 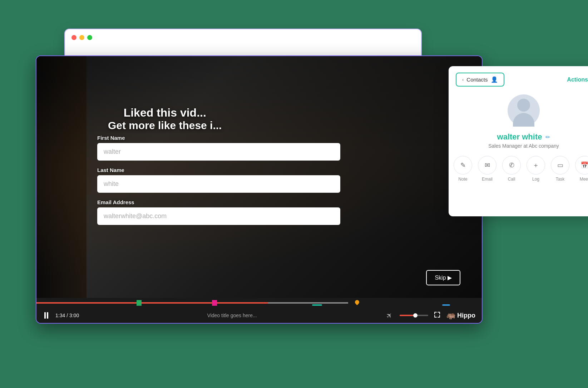 What do you see at coordinates (259, 303) in the screenshot?
I see `progress-area` at bounding box center [259, 303].